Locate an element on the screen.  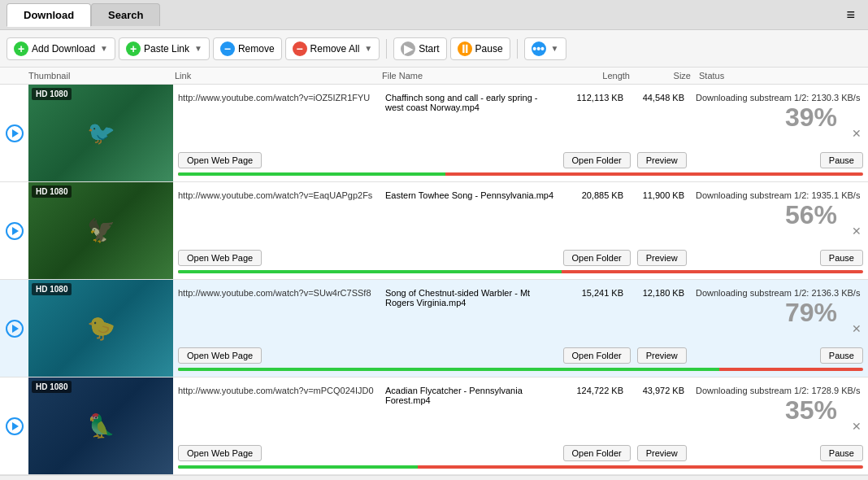
pause-item-button-4: Pause is located at coordinates (842, 453).